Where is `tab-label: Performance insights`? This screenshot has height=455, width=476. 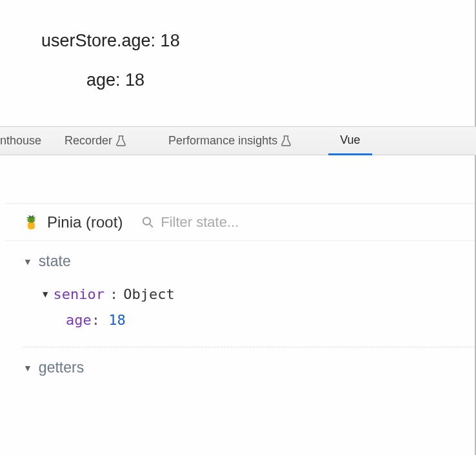 tab-label: Performance insights is located at coordinates (223, 140).